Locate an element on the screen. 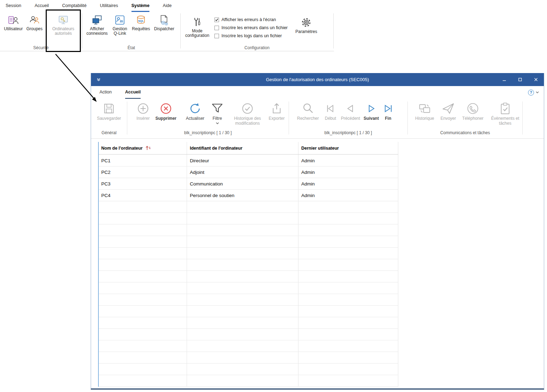  search-icon is located at coordinates (308, 109).